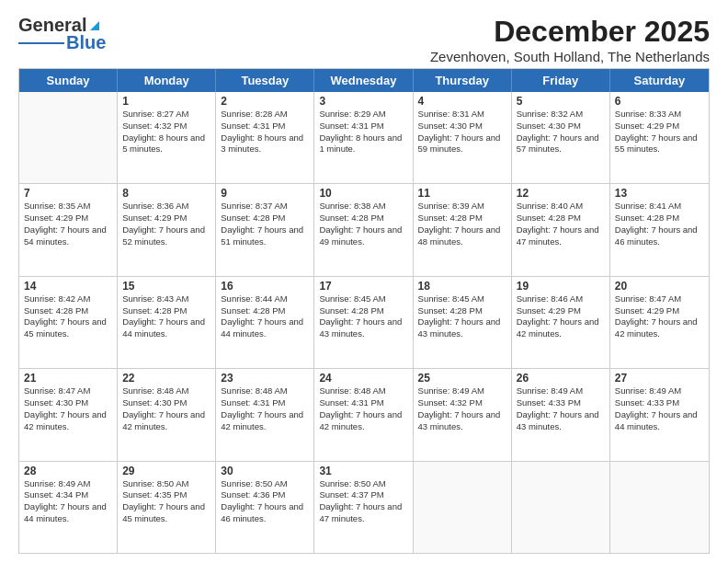 This screenshot has width=728, height=563. Describe the element at coordinates (660, 286) in the screenshot. I see `day-number: 20` at that location.